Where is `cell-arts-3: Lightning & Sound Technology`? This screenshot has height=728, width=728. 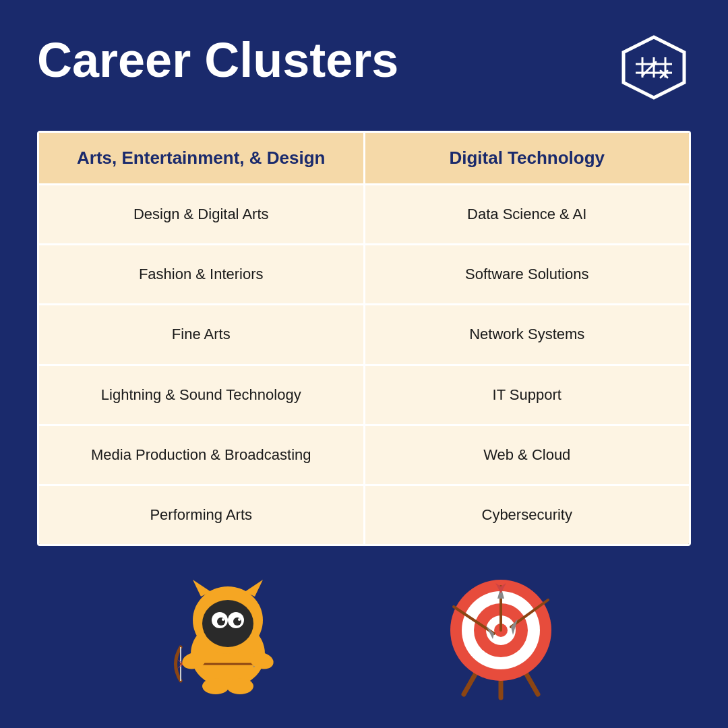
cell-arts-3: Lightning & Sound Technology is located at coordinates (202, 395).